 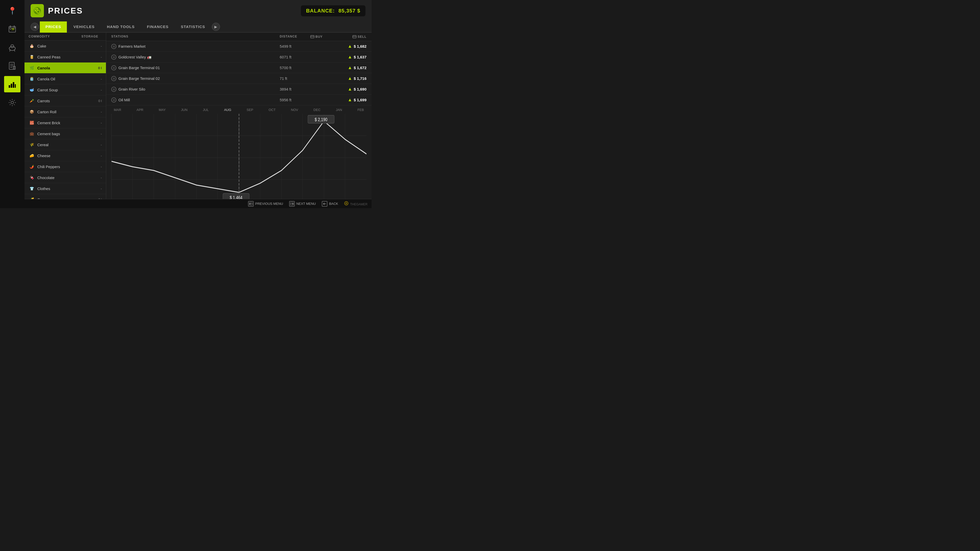 What do you see at coordinates (35, 27) in the screenshot?
I see `nav-prev-arrow: ◀` at bounding box center [35, 27].